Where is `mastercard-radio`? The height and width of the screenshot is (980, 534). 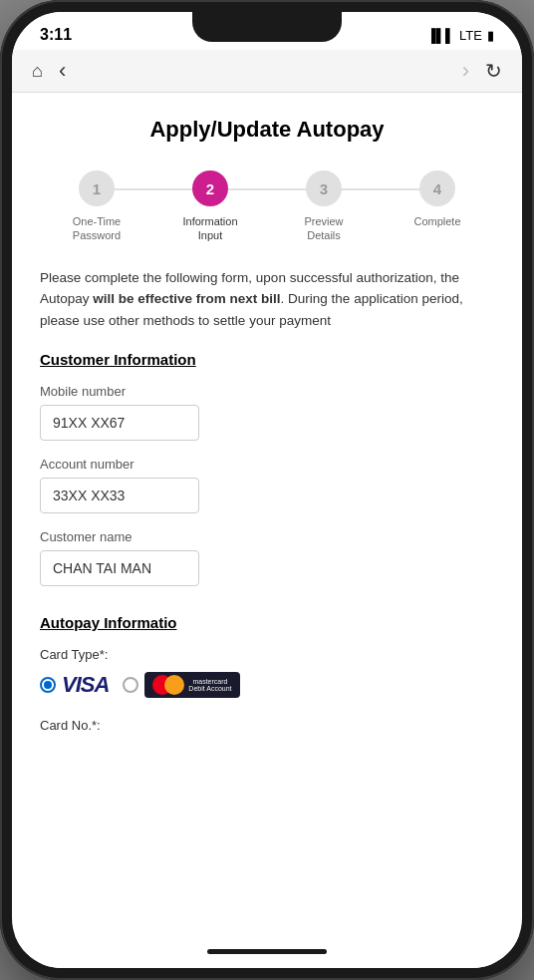
mastercard-radio is located at coordinates (131, 685).